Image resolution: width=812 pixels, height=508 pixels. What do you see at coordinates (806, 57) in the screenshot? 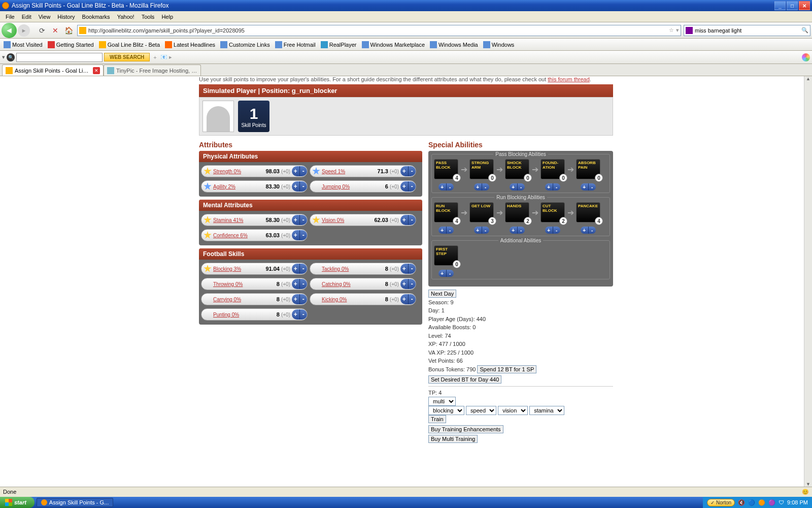
I see `toolbar-settings-icon` at bounding box center [806, 57].